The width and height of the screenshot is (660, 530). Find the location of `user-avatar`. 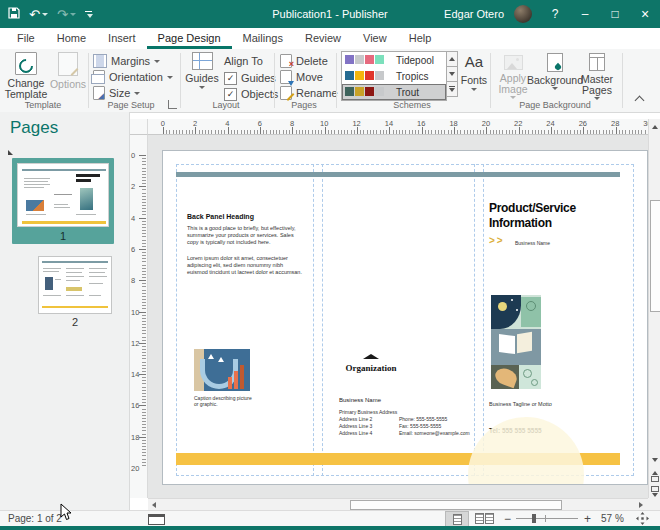

user-avatar is located at coordinates (523, 14).